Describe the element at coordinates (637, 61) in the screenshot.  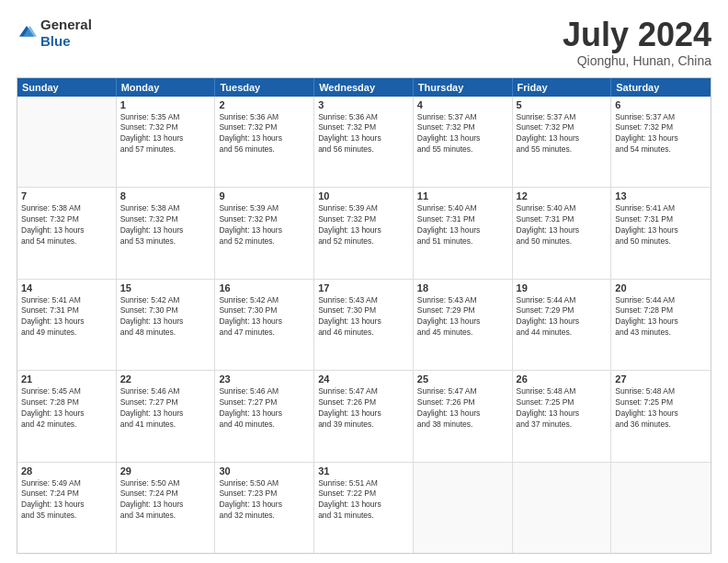
I see `subtitle: Qionghu, Hunan, China` at that location.